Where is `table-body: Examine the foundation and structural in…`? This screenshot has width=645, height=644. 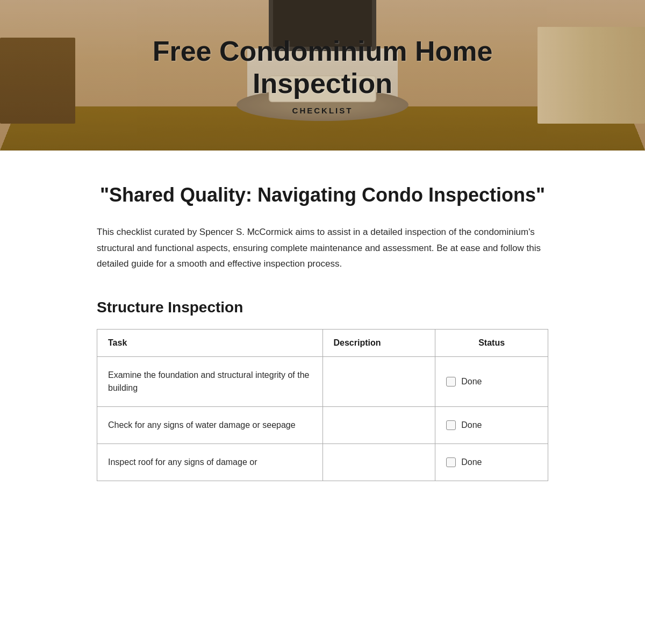 table-body: Examine the foundation and structural in… is located at coordinates (322, 419).